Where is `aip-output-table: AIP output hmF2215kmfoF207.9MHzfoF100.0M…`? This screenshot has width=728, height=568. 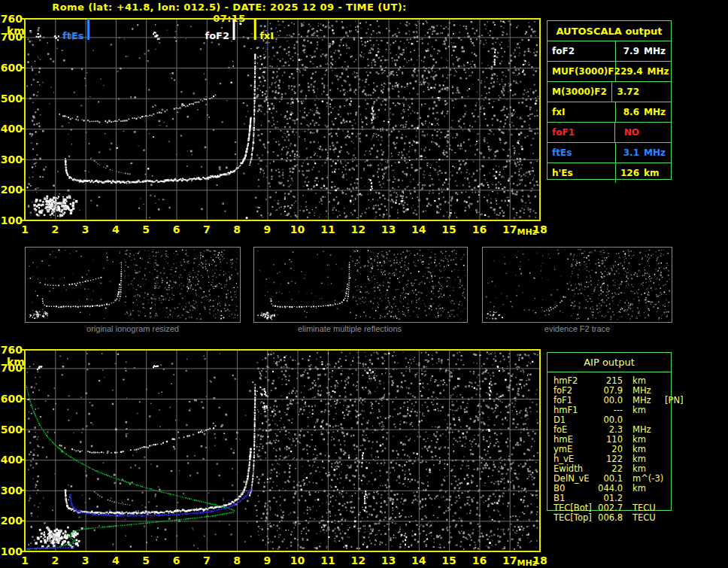 aip-output-table: AIP output hmF2215kmfoF207.9MHzfoF100.0M… is located at coordinates (609, 432).